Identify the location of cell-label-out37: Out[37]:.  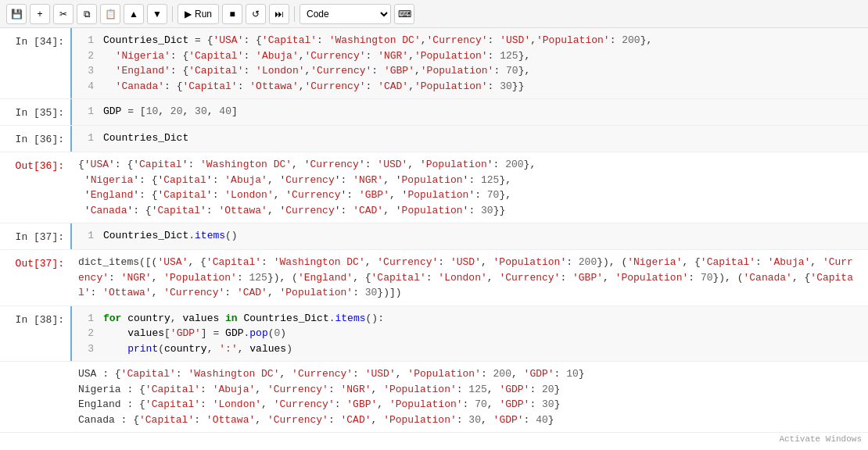
(35, 262).